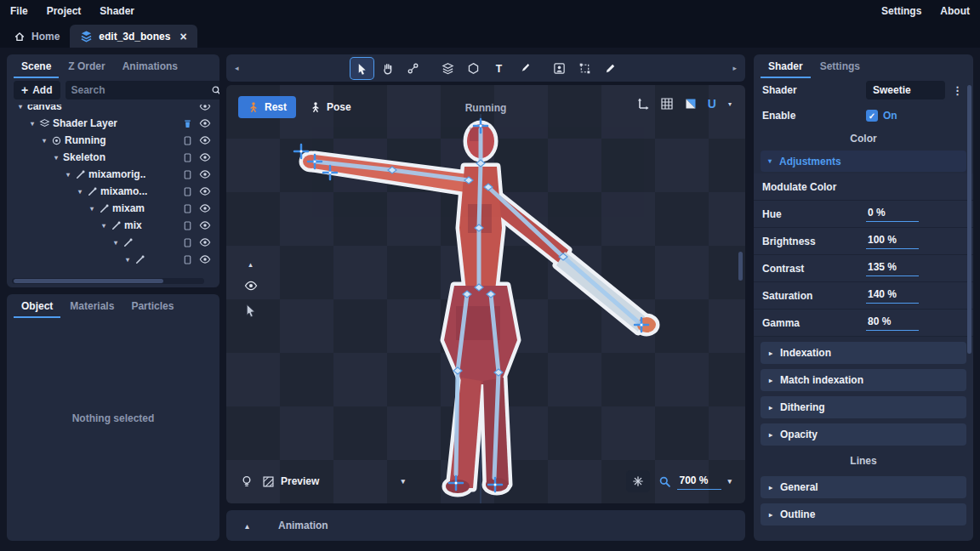 The width and height of the screenshot is (980, 551). I want to click on polygon-tool-button, so click(473, 68).